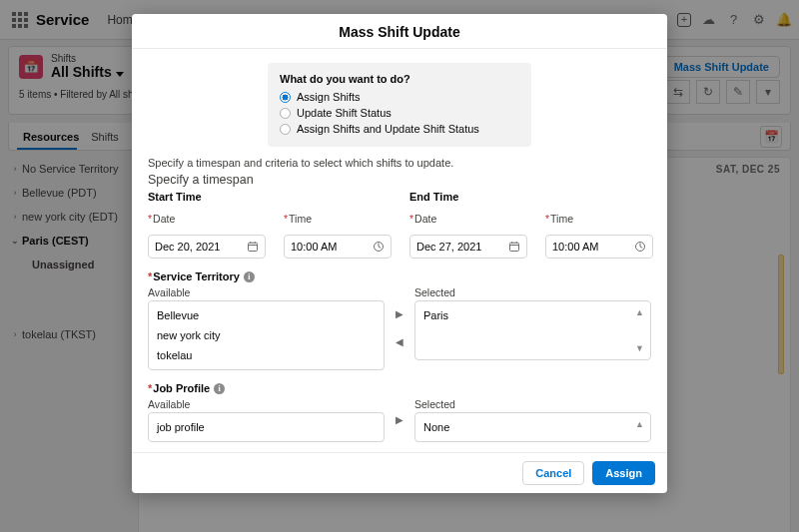 The width and height of the screenshot is (799, 532). I want to click on service-territory-label: Service Territory, so click(194, 276).